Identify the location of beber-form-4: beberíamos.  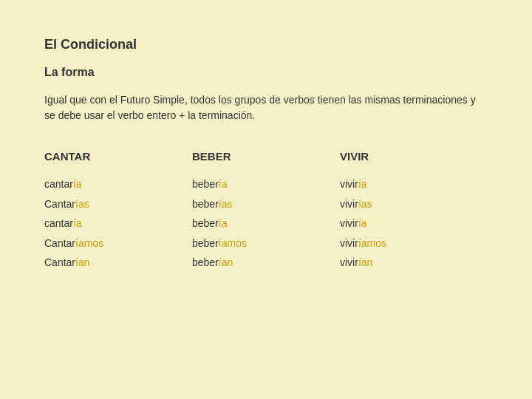
(244, 244).